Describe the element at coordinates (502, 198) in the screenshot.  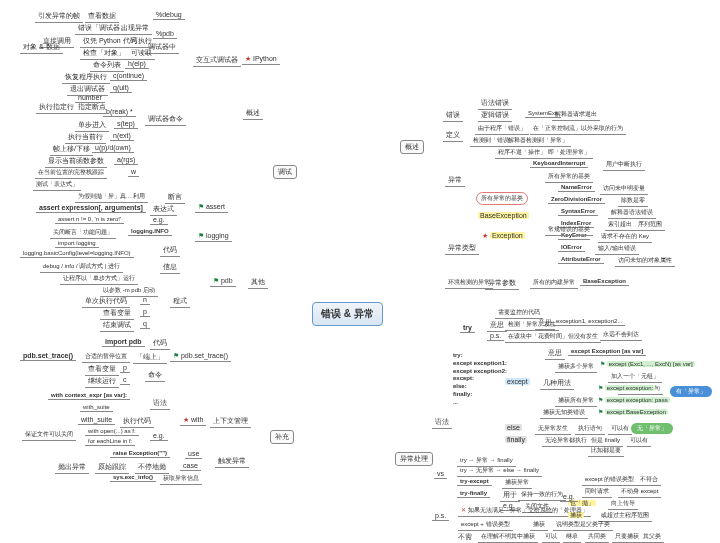
I see `cloud-note: 所有异常的基类` at that location.